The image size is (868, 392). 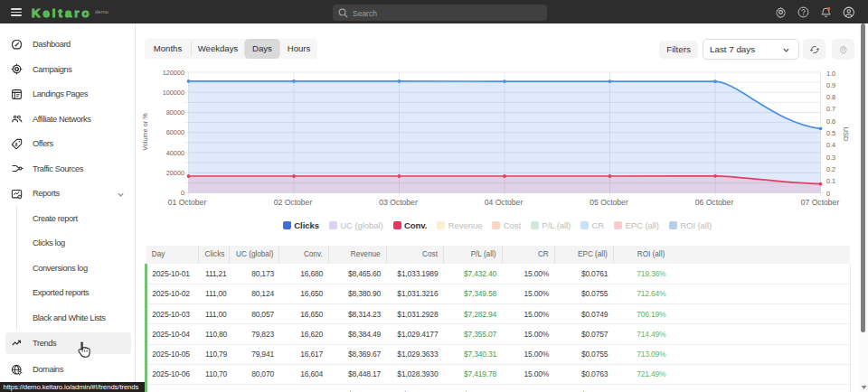 What do you see at coordinates (831, 181) in the screenshot?
I see `svg-text: 0.1` at bounding box center [831, 181].